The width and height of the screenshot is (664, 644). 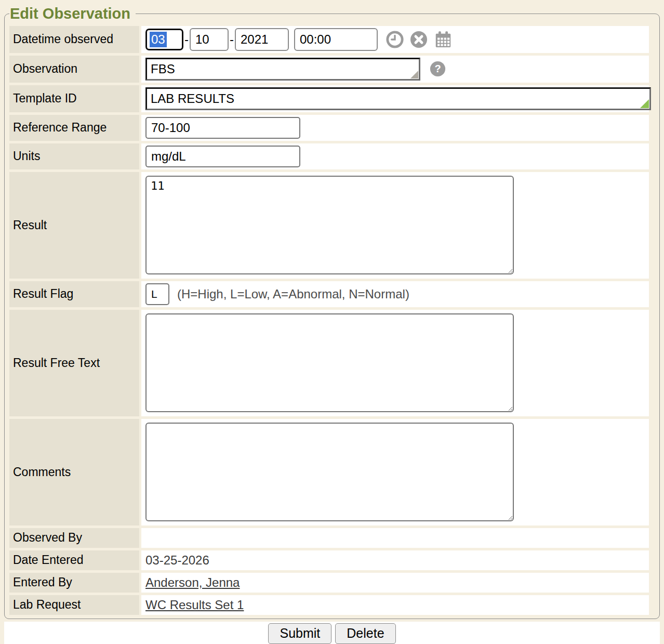 What do you see at coordinates (74, 363) in the screenshot?
I see `result-free-text-label: Result Free Text` at bounding box center [74, 363].